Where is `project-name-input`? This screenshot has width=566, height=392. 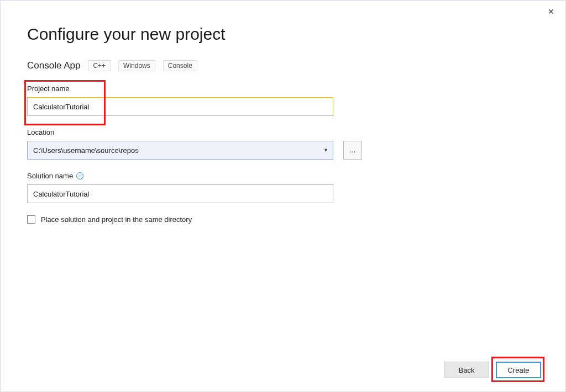 project-name-input is located at coordinates (180, 107).